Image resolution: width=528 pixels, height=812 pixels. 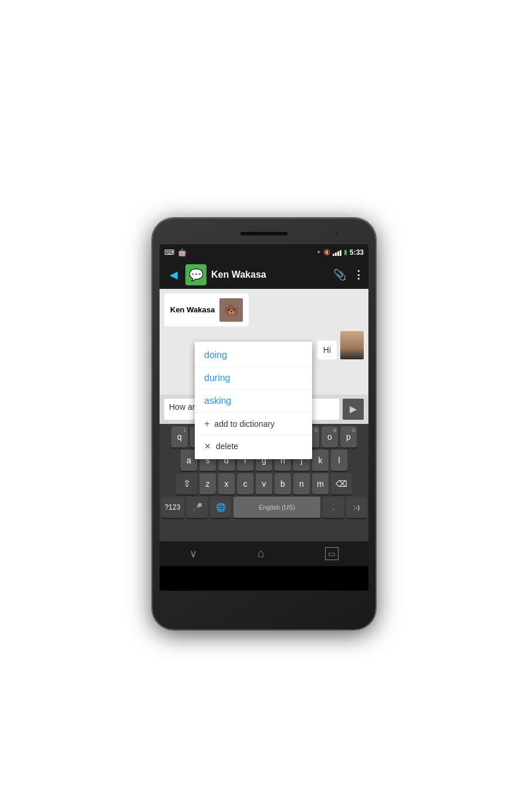 I want to click on delete-item: ✕ delete, so click(x=253, y=446).